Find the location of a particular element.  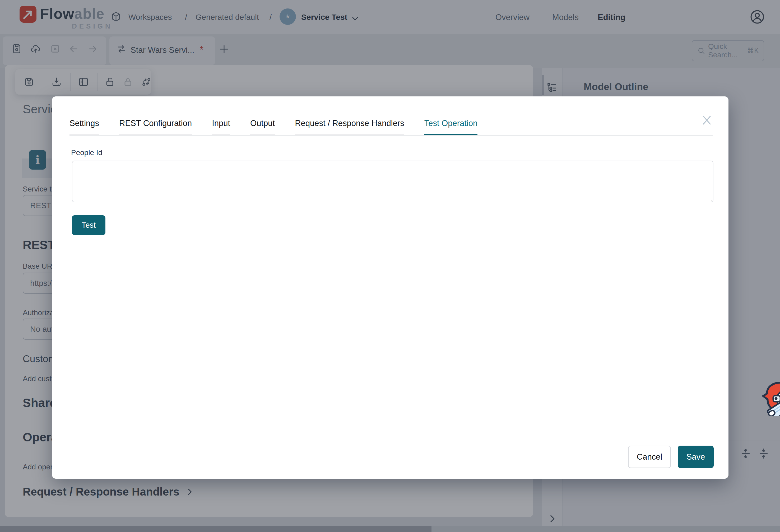

tab-output: Output is located at coordinates (262, 127).